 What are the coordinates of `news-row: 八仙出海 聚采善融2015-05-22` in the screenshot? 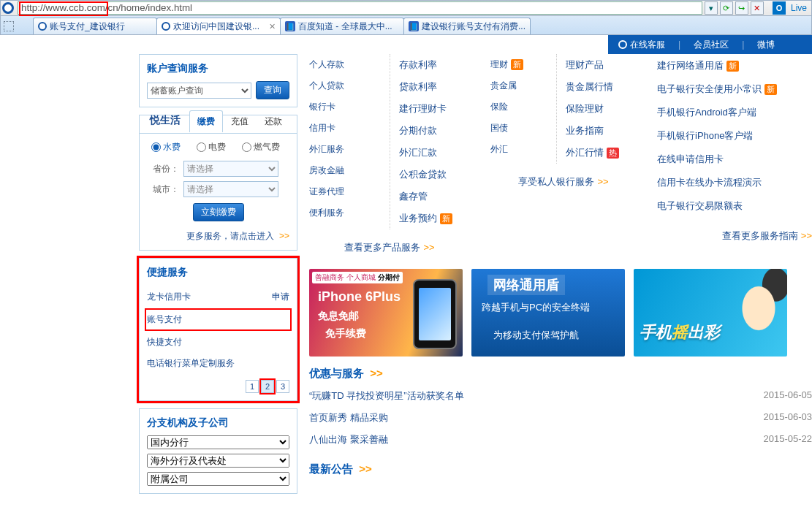 It's located at (561, 440).